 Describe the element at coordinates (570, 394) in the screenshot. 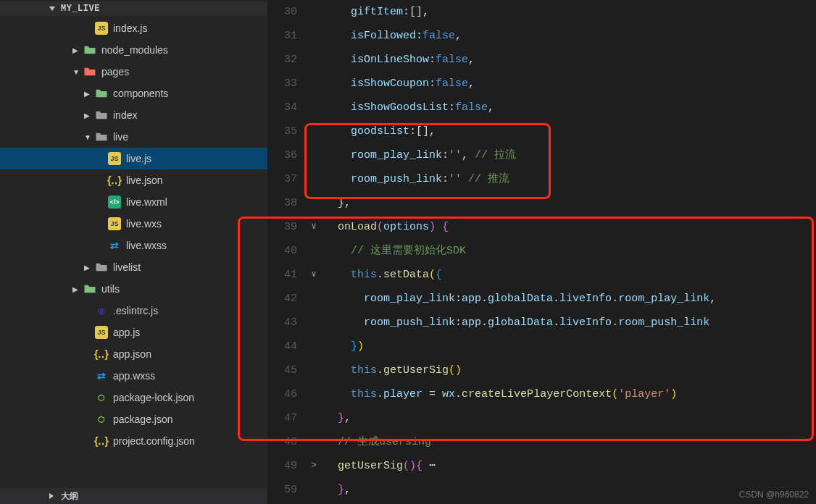

I see `code-line: this.player = wx.createLivePlayerContext…` at that location.